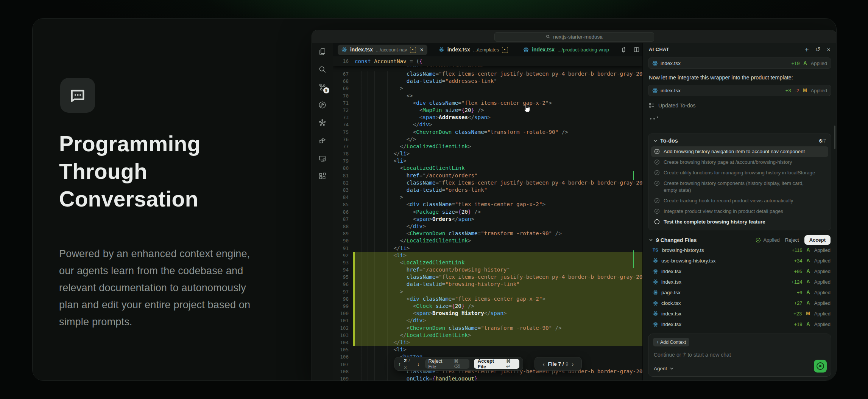  I want to click on changed-file-name: browsing-history.ts, so click(683, 250).